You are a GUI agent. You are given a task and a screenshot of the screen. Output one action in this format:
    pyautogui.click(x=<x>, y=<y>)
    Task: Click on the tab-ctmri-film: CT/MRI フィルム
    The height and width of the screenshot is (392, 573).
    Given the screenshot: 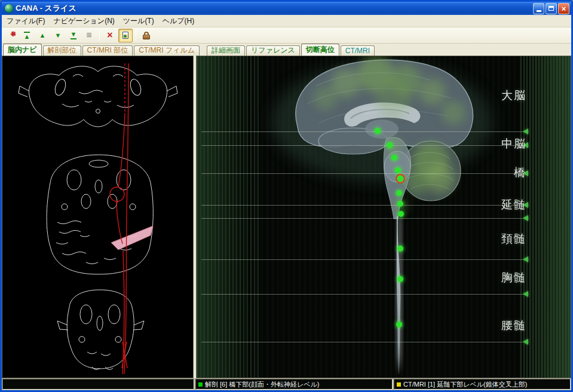 What is the action you would take?
    pyautogui.click(x=167, y=50)
    